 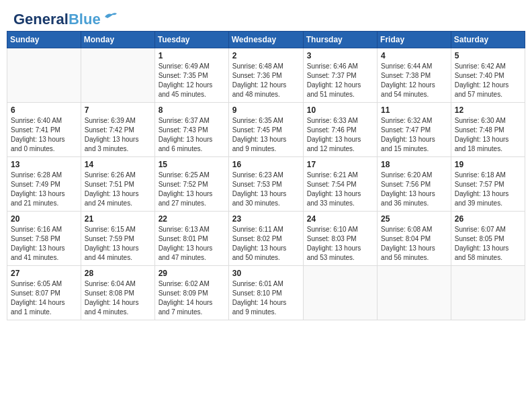 I want to click on calendar-day-cell: 12Sunrise: 6:30 AM Sunset: 7:48 PM Dayli…, so click(x=488, y=130).